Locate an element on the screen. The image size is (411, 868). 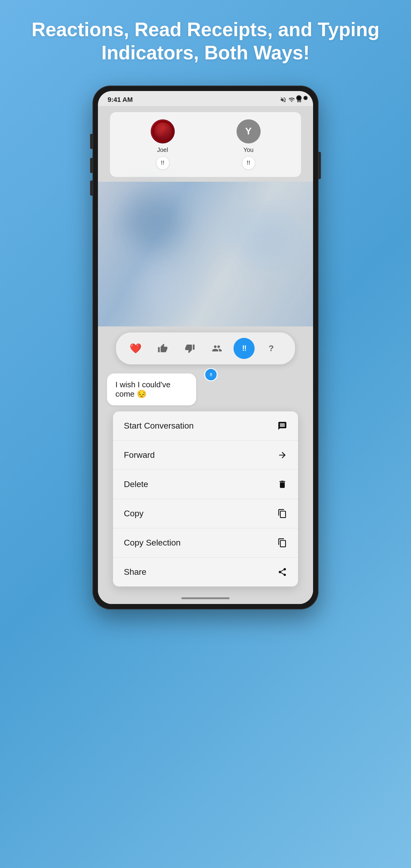
contact-bar-wrapper: Joel !! Y You !! is located at coordinates (205, 144).